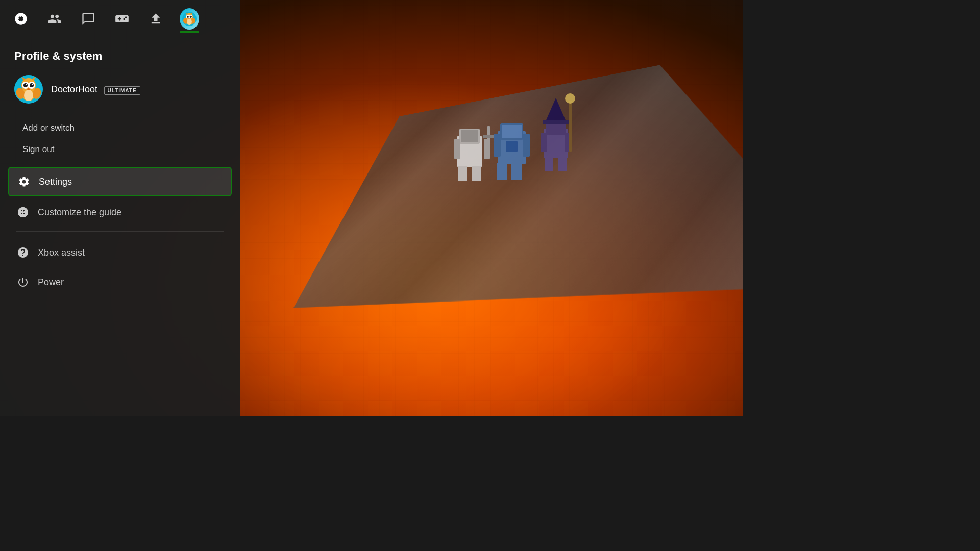 This screenshot has height=551, width=980. I want to click on profile-avatar-circle, so click(189, 19).